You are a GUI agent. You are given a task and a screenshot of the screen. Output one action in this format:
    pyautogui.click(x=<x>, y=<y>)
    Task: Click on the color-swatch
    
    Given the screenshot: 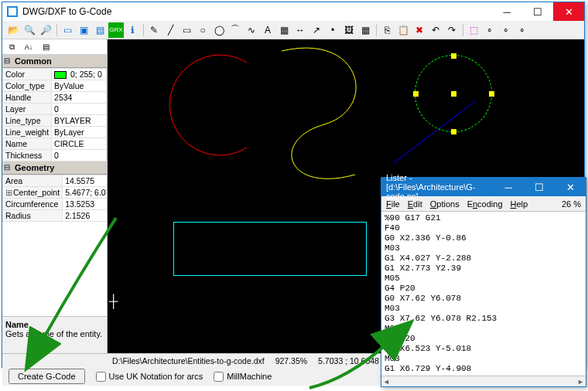 What is the action you would take?
    pyautogui.click(x=60, y=75)
    